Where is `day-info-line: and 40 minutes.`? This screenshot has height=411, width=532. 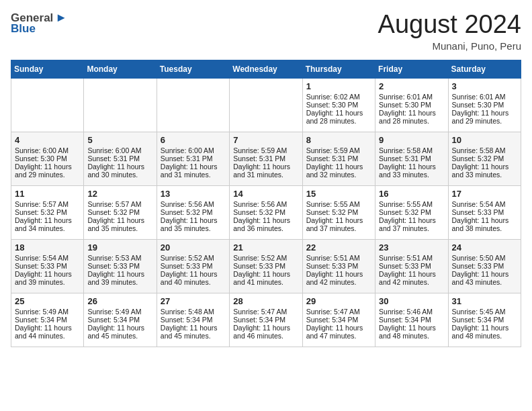 day-info-line: and 40 minutes. is located at coordinates (193, 282).